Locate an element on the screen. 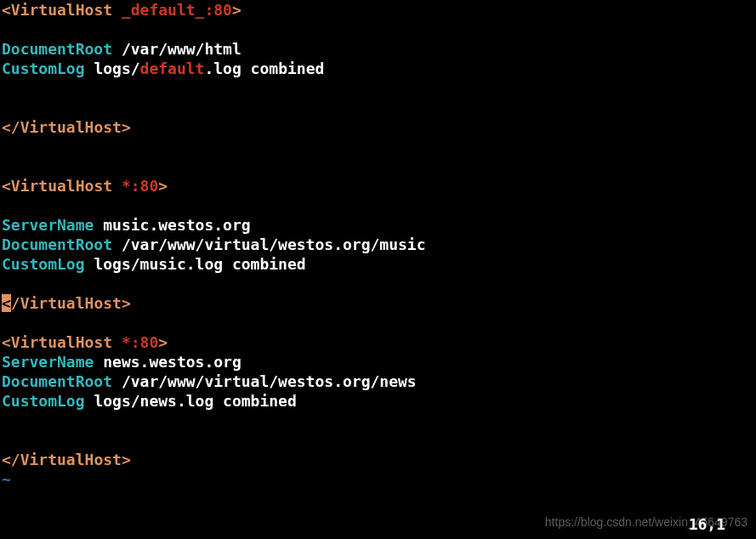 The height and width of the screenshot is (539, 756). directive-value: music.westos.org is located at coordinates (172, 224).